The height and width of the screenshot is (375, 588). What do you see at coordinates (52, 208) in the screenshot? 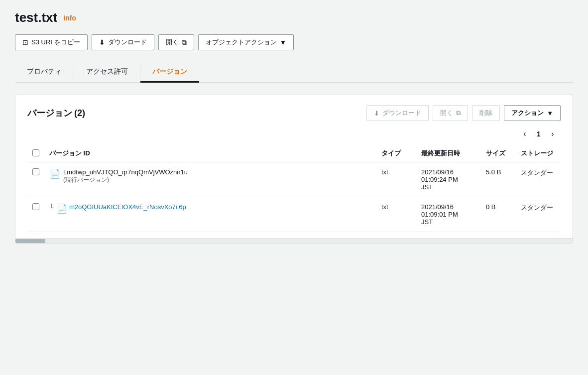
I see `nested-prefix-icon: └` at bounding box center [52, 208].